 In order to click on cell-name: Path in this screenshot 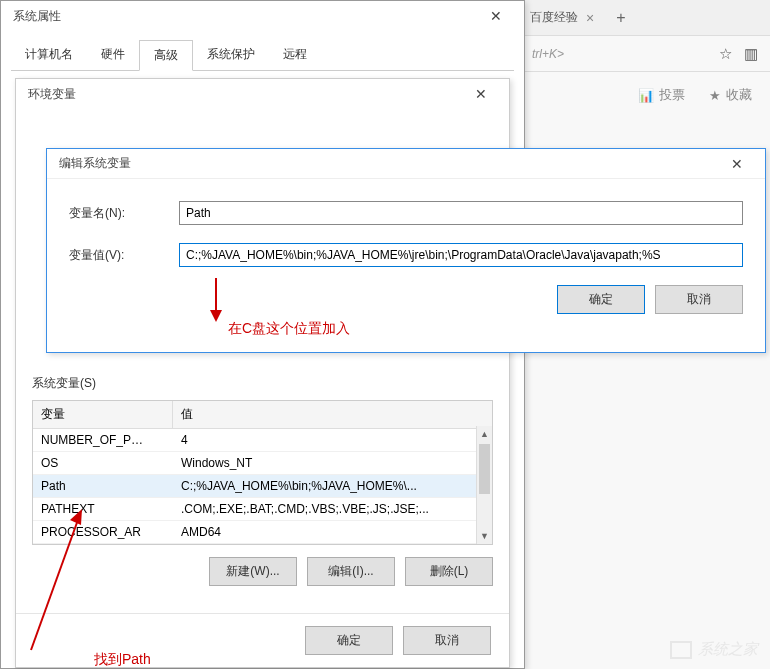, I will do `click(103, 486)`.